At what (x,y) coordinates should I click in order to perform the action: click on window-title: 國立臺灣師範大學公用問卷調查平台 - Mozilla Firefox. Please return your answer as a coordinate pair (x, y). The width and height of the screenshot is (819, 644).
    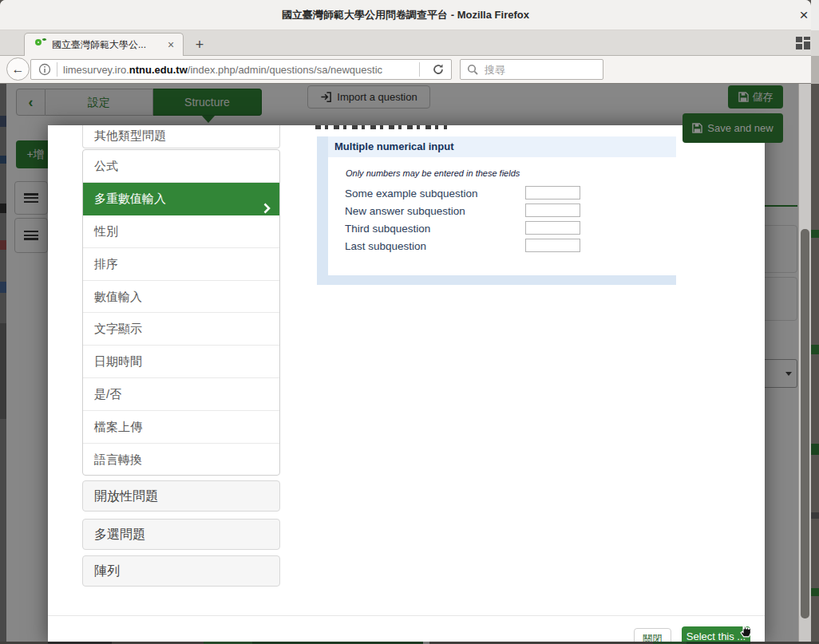
    Looking at the image, I should click on (406, 15).